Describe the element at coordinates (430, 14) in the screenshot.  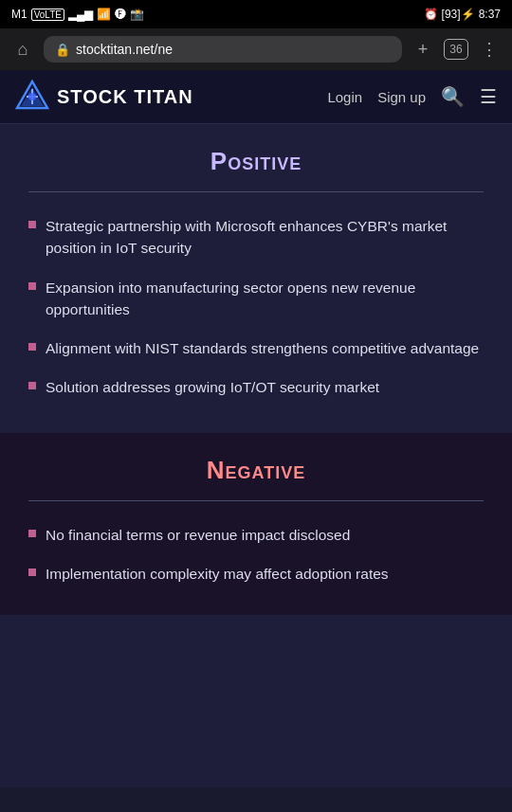
I see `alarm-icon: ⏰` at that location.